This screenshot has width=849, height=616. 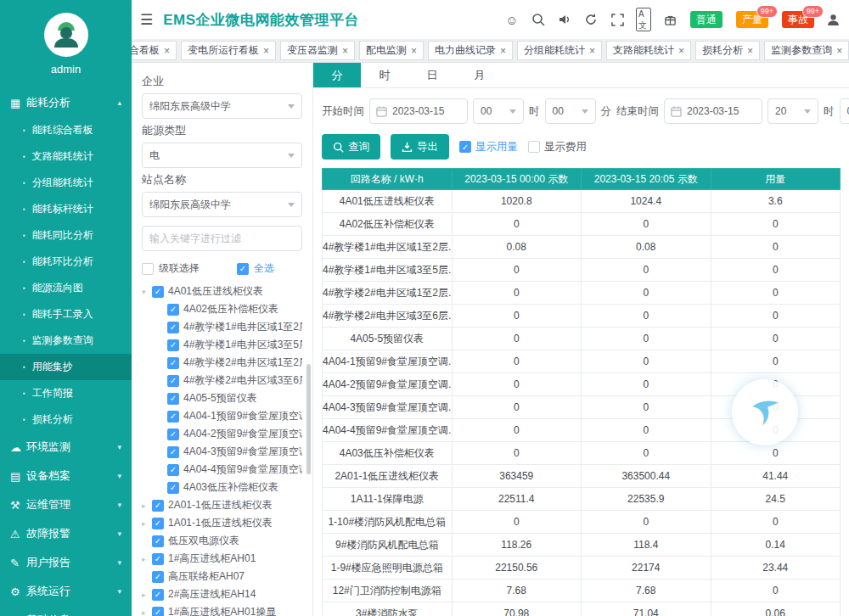 What do you see at coordinates (222, 155) in the screenshot?
I see `energy-type-select: 电` at bounding box center [222, 155].